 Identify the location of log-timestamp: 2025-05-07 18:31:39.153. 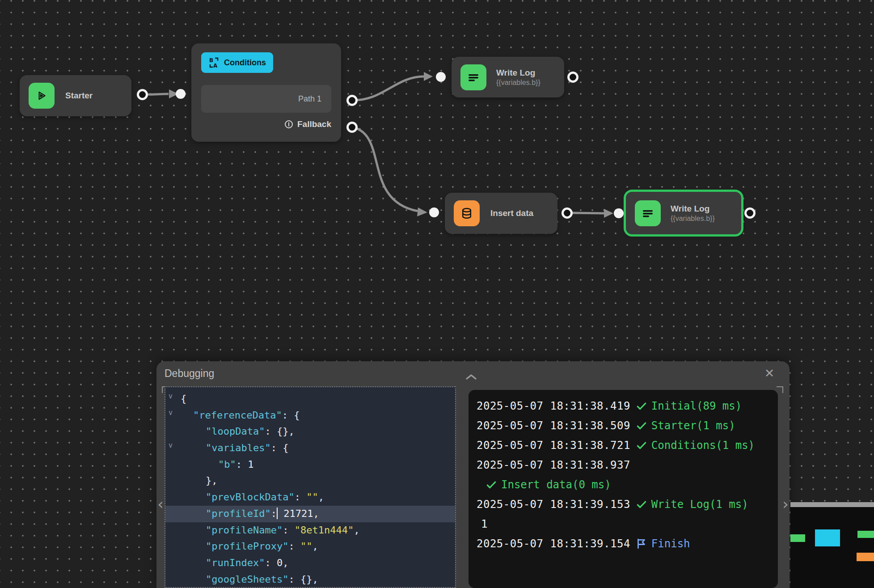
(553, 504).